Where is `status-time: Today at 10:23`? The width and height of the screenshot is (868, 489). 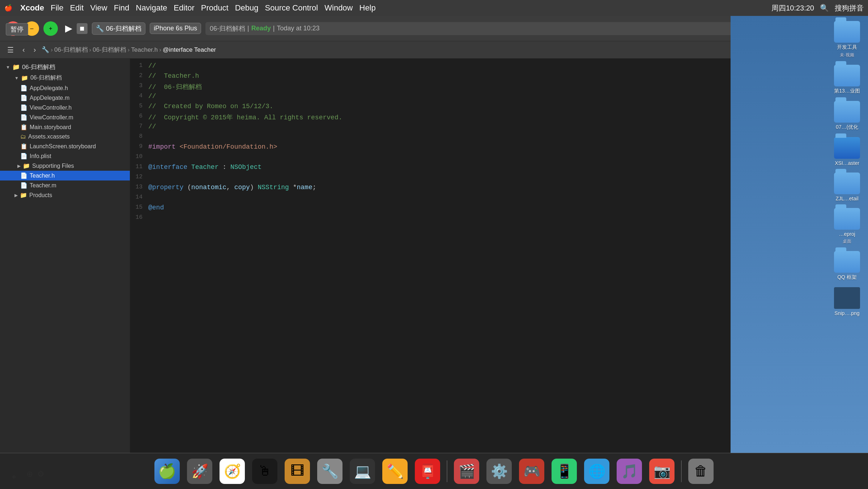
status-time: Today at 10:23 is located at coordinates (298, 28).